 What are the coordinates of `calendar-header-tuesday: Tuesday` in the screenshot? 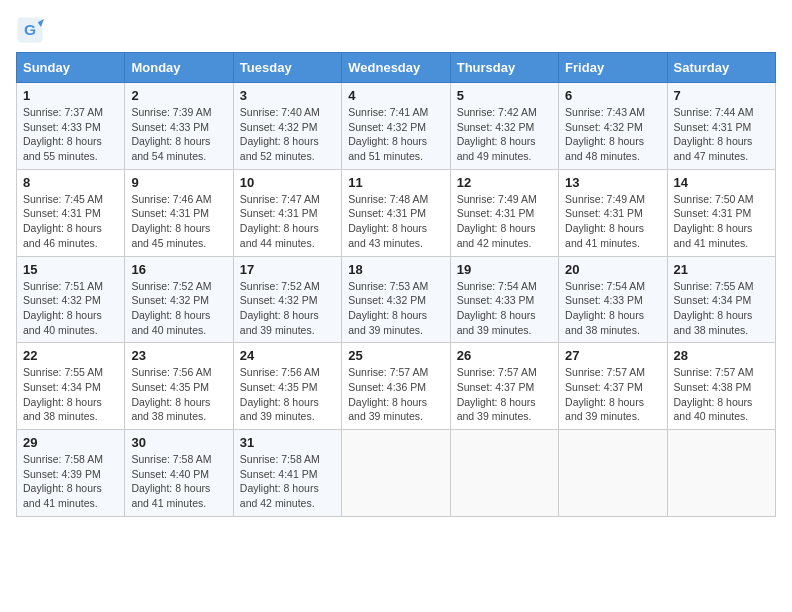 It's located at (287, 68).